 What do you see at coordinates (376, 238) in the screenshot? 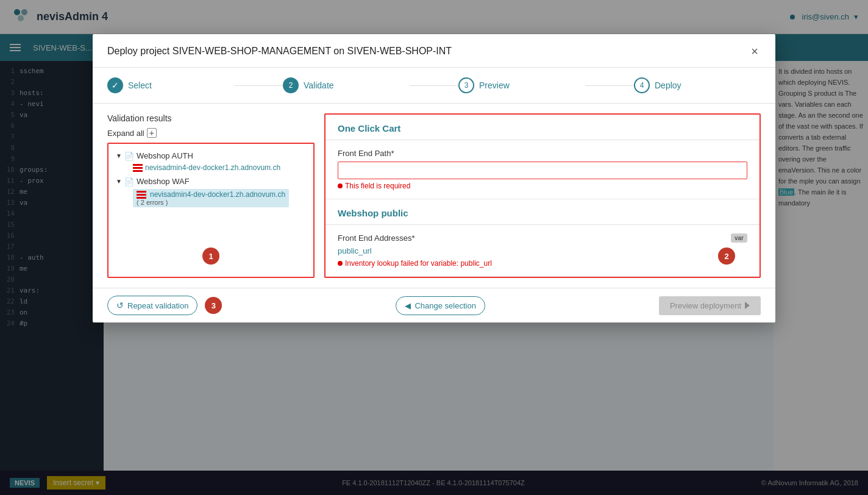
I see `front-end-addresses-label: Front End Addresses*` at bounding box center [376, 238].